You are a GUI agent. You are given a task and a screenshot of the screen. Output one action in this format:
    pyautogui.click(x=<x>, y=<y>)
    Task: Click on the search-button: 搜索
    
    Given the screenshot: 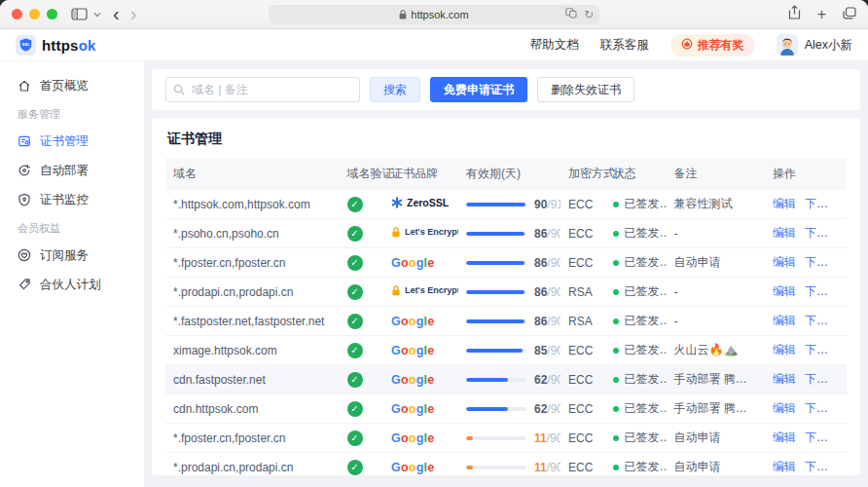 What is the action you would take?
    pyautogui.click(x=395, y=90)
    